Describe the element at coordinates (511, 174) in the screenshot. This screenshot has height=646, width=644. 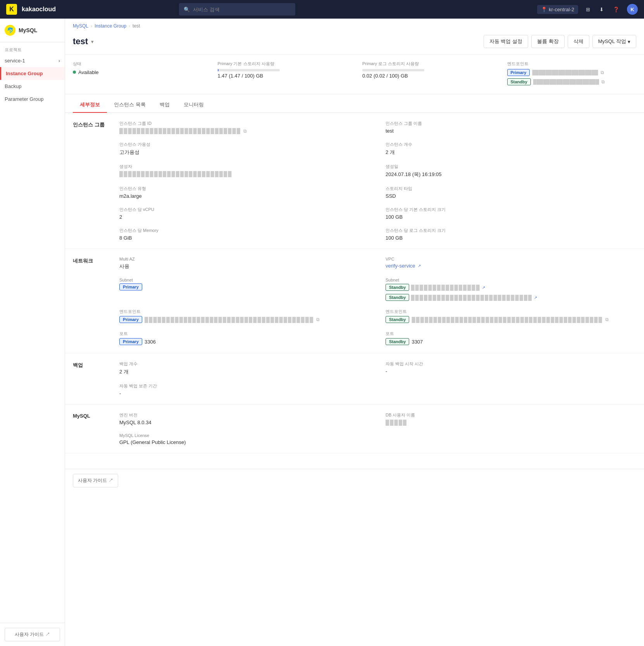
I see `field-value-created-date: 2024.07.18 (목) 16:19:05` at that location.